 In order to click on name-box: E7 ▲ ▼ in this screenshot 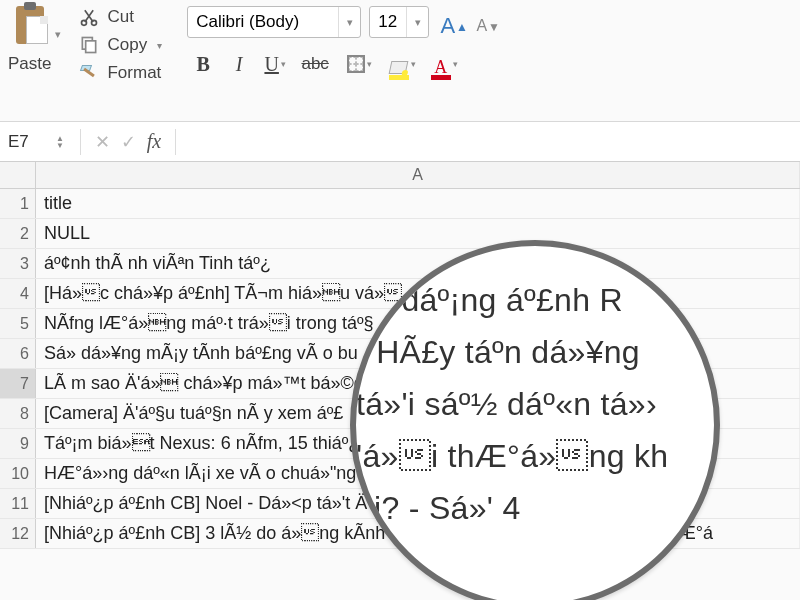, I will do `click(36, 142)`.